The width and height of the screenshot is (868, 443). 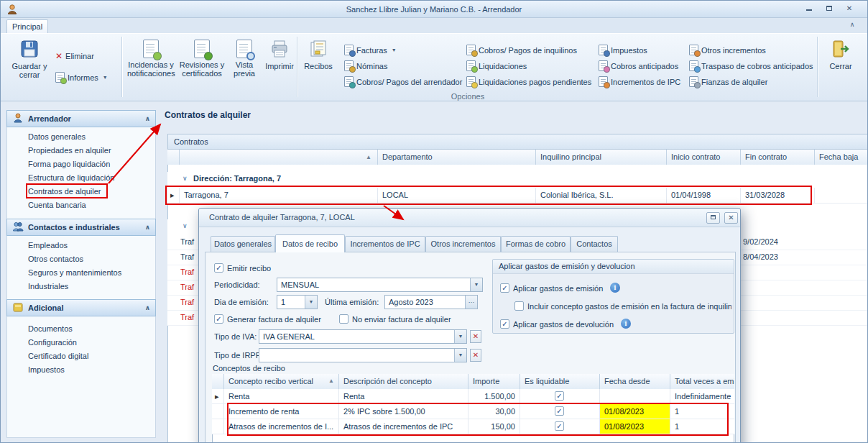 What do you see at coordinates (363, 355) in the screenshot?
I see `tipo-irpf-select: ▼` at bounding box center [363, 355].